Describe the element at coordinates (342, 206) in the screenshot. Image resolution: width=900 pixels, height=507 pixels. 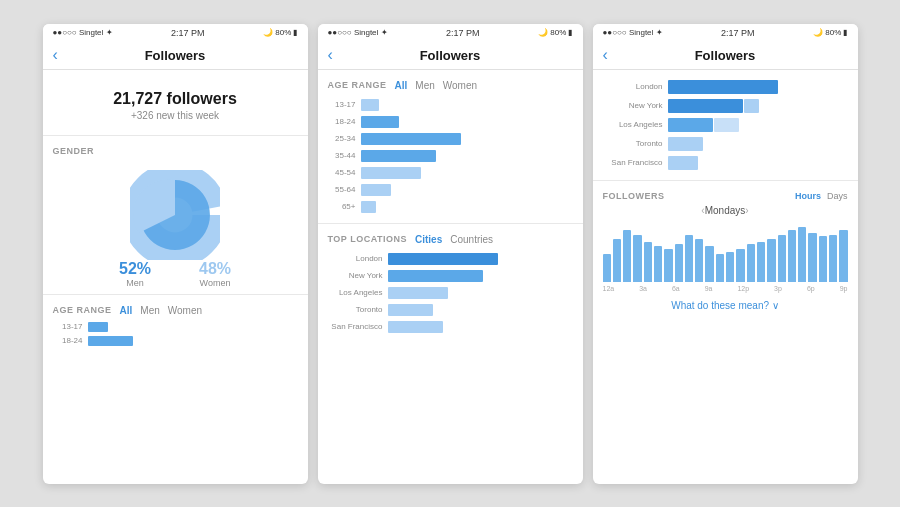
I see `s2-lbl-65plus: 65+` at that location.